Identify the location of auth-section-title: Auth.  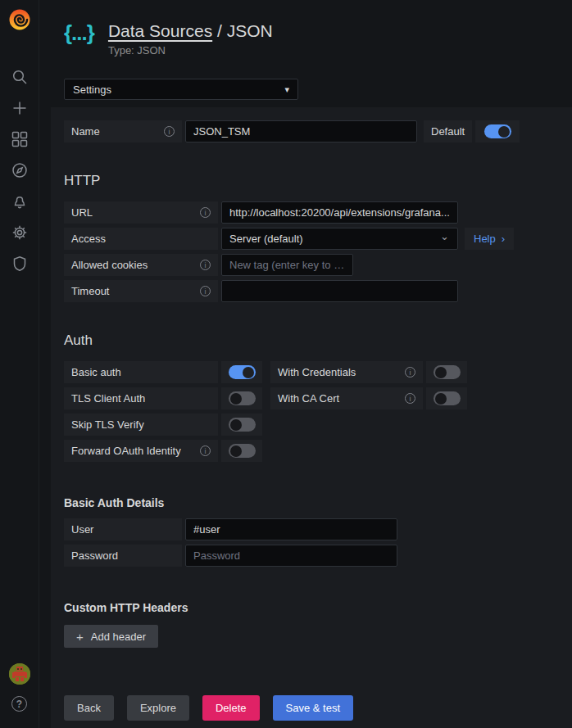
(311, 341).